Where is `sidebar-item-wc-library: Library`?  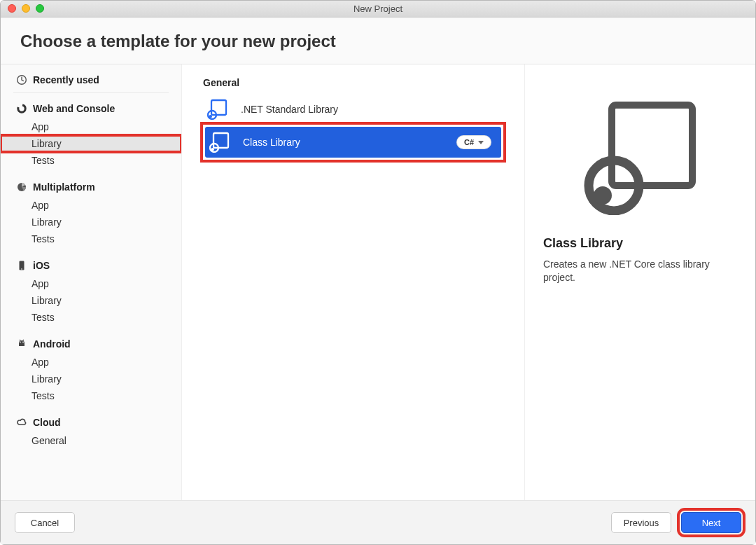 sidebar-item-wc-library: Library is located at coordinates (91, 144).